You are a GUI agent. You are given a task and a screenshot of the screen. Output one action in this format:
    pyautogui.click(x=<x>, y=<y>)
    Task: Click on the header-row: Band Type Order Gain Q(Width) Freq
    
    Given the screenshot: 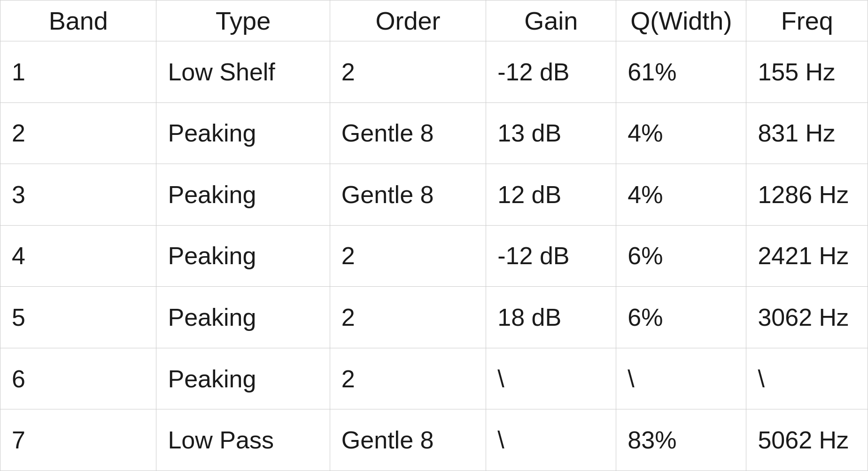 What is the action you would take?
    pyautogui.click(x=434, y=21)
    